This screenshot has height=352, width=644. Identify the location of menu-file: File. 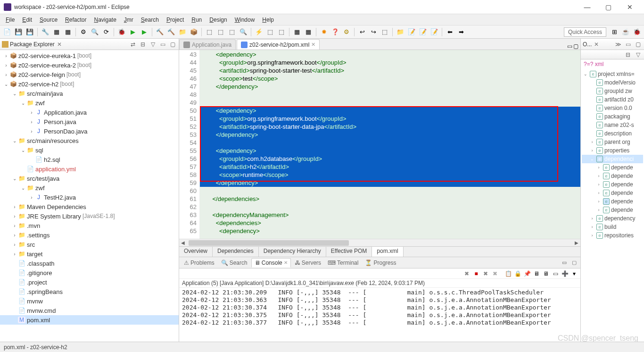
(10, 20).